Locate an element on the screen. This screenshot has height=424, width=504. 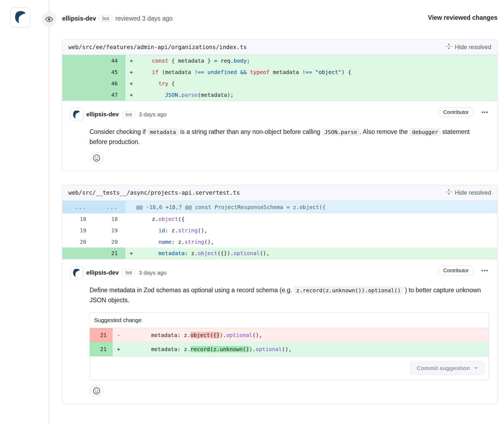
new-line-number: 47 is located at coordinates (110, 95).